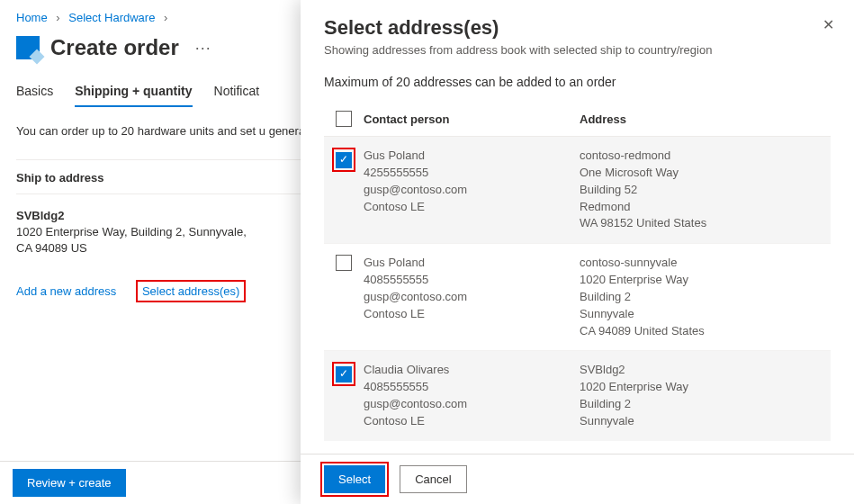  What do you see at coordinates (828, 25) in the screenshot?
I see `close-icon: ✕` at bounding box center [828, 25].